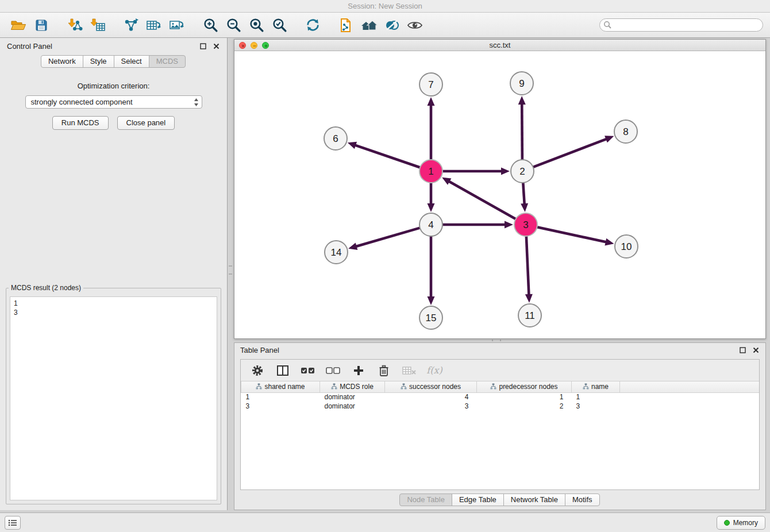  I want to click on column-header-MCDS-role: MCDS role, so click(353, 387).